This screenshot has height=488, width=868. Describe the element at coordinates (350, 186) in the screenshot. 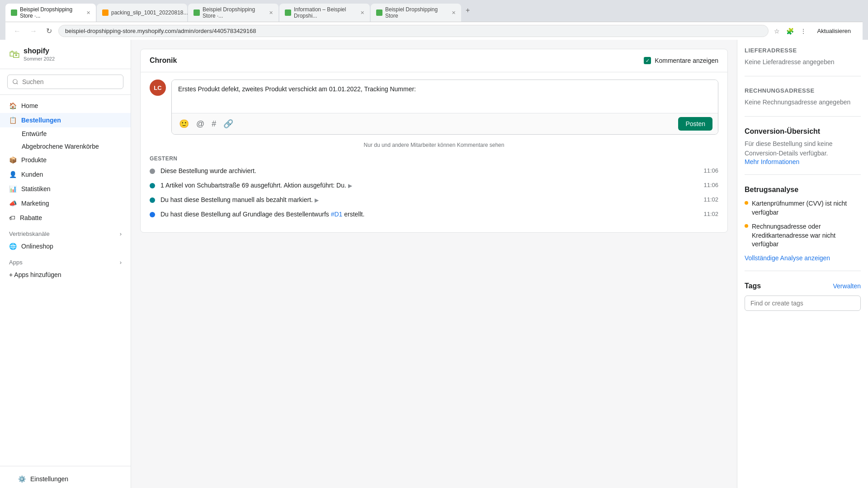

I see `expand-arrow-2: ▶` at that location.